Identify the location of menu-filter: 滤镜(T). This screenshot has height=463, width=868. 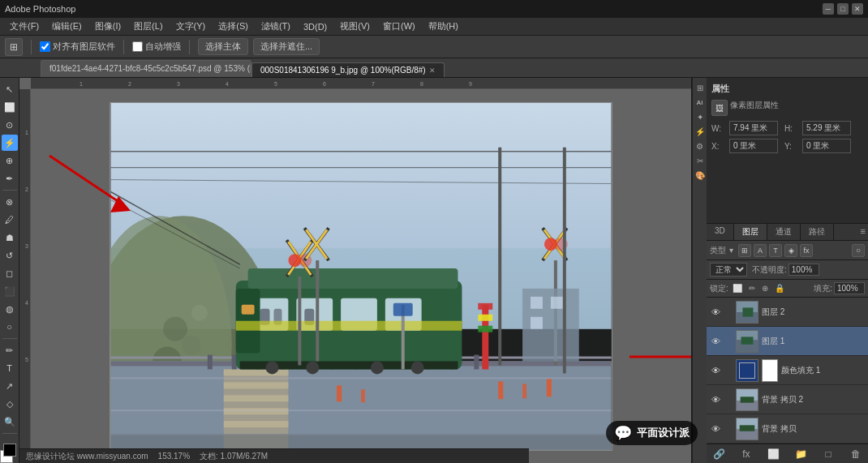
(276, 26).